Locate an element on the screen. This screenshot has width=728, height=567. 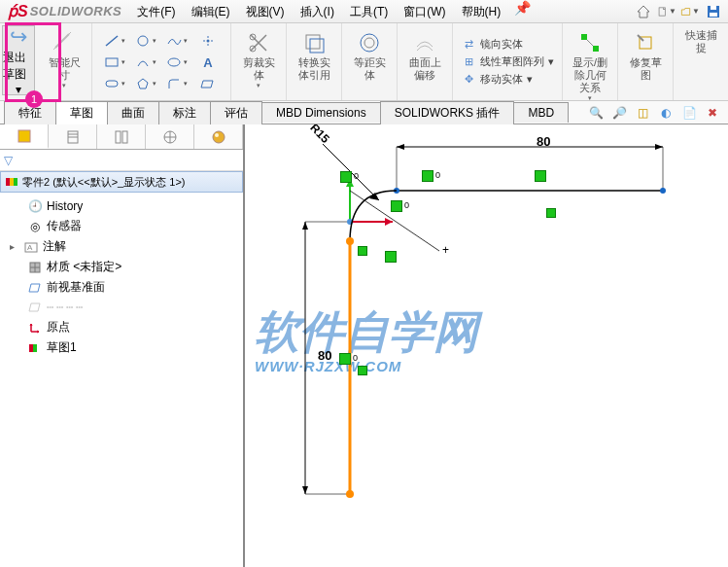
move-entities-button: ✥移动实体▾ is located at coordinates (507, 80).